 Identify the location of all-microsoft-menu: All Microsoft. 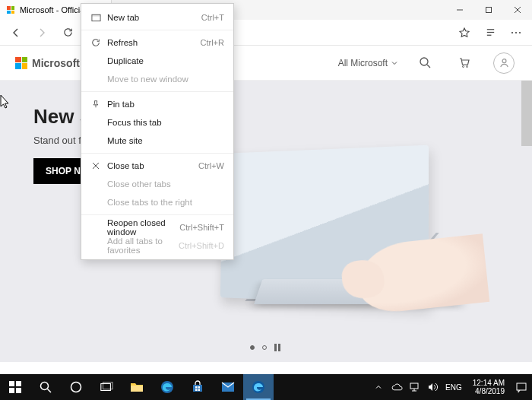
(368, 63).